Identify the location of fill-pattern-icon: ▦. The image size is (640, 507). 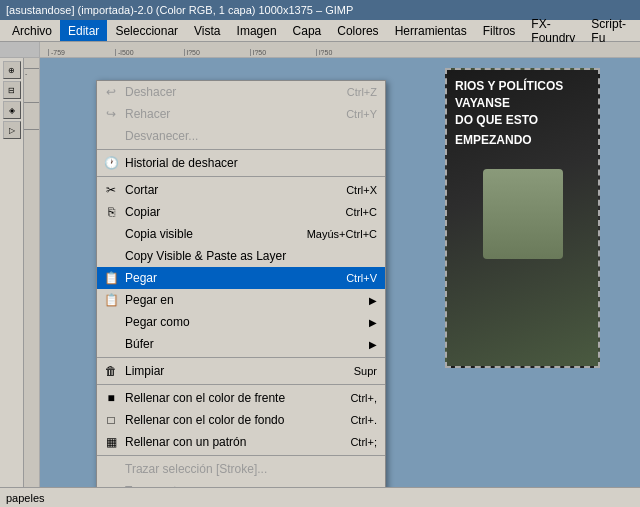
(111, 442).